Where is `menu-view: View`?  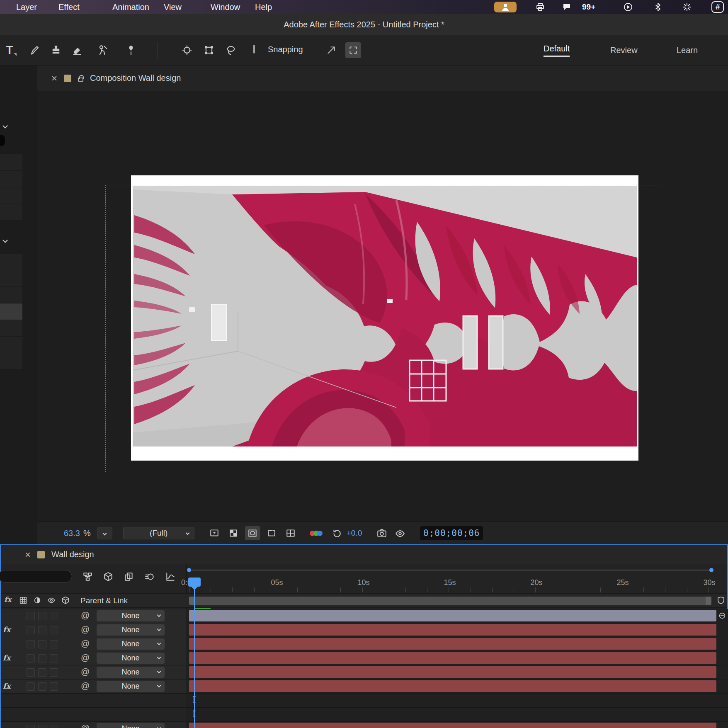 menu-view: View is located at coordinates (172, 7).